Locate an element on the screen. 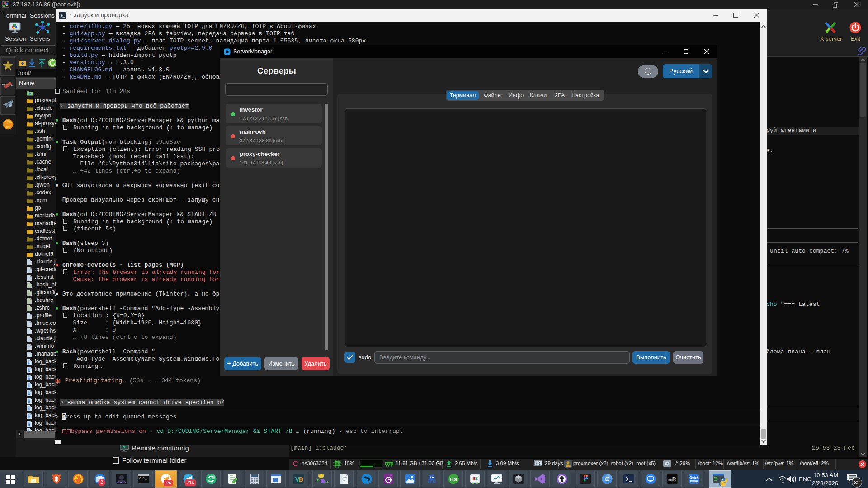 The height and width of the screenshot is (488, 868). svg-text: C:\_ is located at coordinates (143, 479).